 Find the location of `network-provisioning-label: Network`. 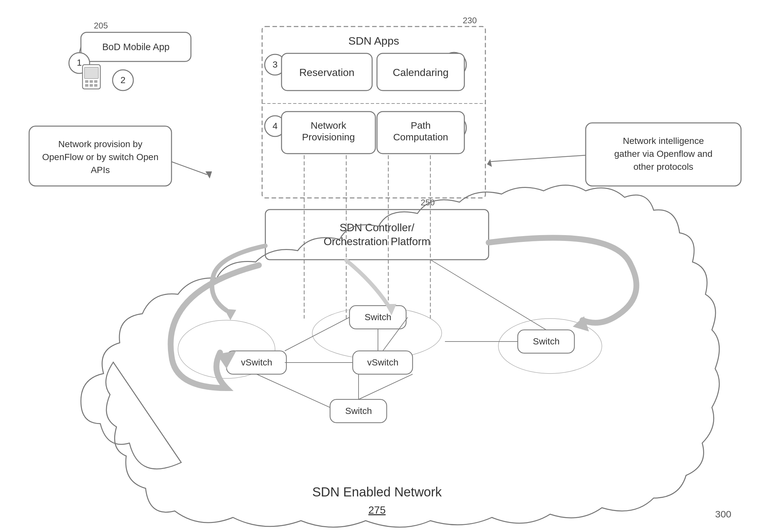

network-provisioning-label: Network is located at coordinates (329, 125).